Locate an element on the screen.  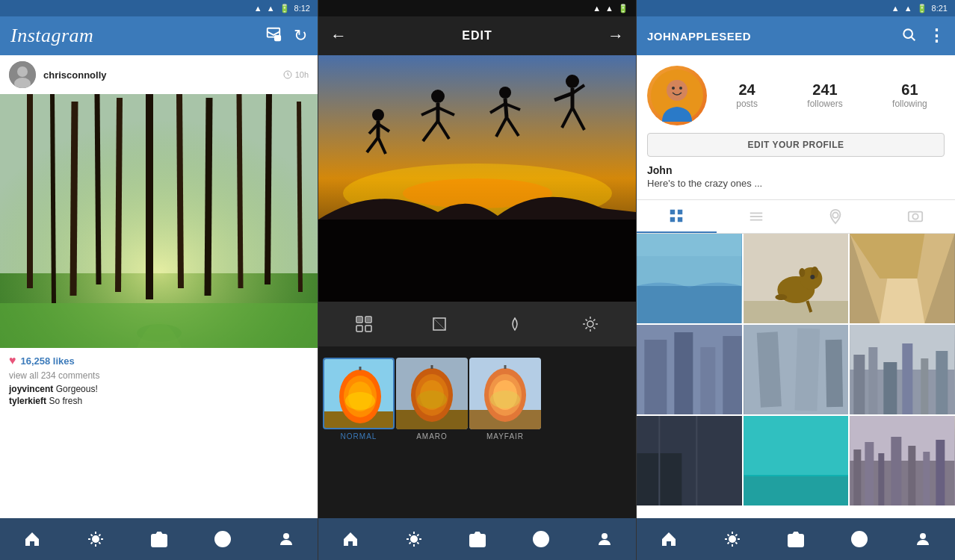
feed-header-icons: ↻ is located at coordinates (286, 36).